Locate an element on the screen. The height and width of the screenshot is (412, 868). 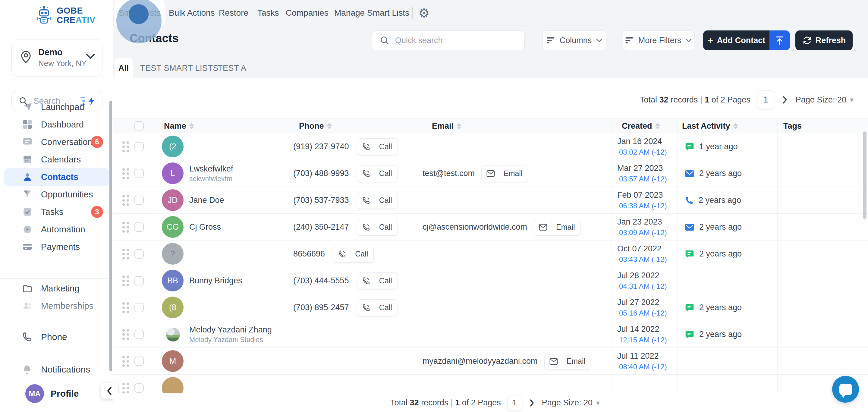
contact-name: Melody Yazdani Zhang is located at coordinates (230, 330).